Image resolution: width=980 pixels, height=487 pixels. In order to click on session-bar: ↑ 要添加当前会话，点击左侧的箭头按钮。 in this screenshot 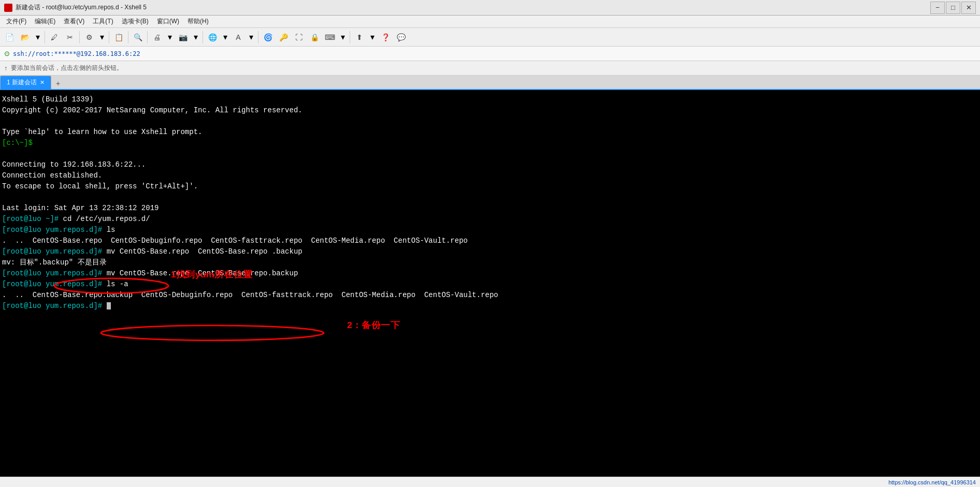, I will do `click(490, 68)`.